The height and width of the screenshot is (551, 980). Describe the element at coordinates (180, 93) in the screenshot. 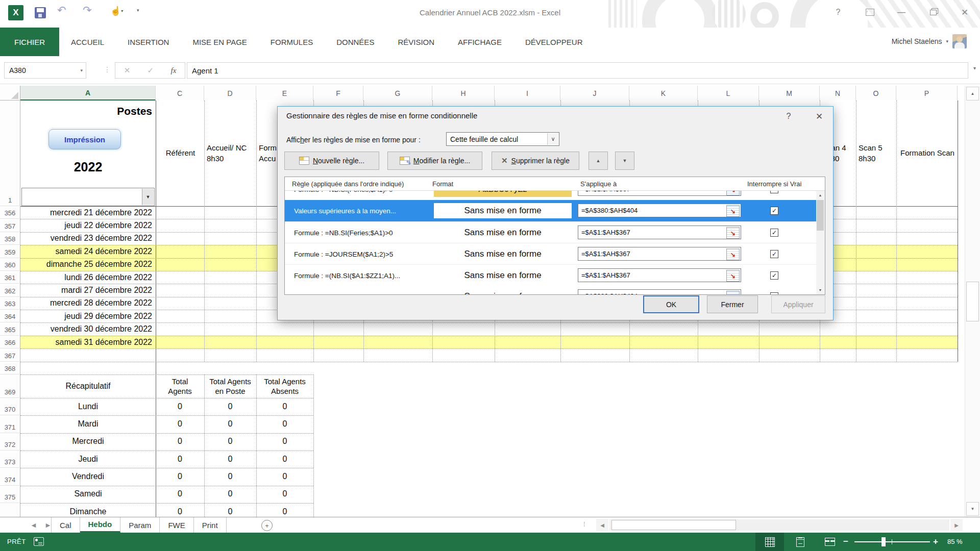

I see `col-header-C: C` at that location.